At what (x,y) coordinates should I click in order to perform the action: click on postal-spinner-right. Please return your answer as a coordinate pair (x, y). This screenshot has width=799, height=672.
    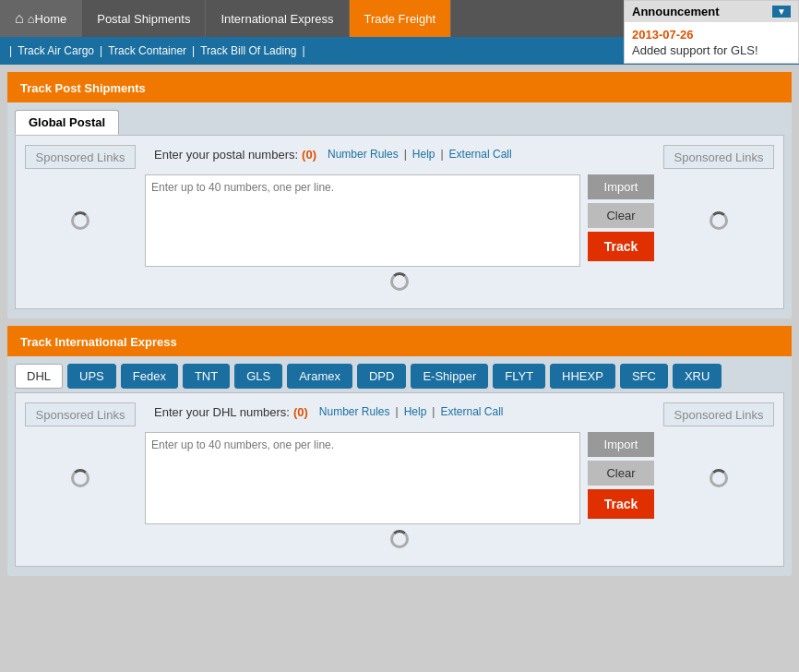
    Looking at the image, I should click on (719, 221).